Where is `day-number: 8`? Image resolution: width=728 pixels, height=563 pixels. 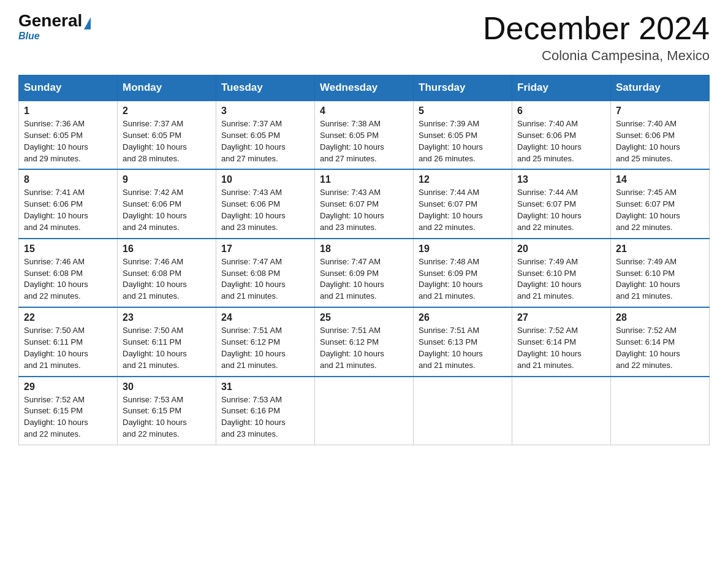
day-number: 8 is located at coordinates (68, 180).